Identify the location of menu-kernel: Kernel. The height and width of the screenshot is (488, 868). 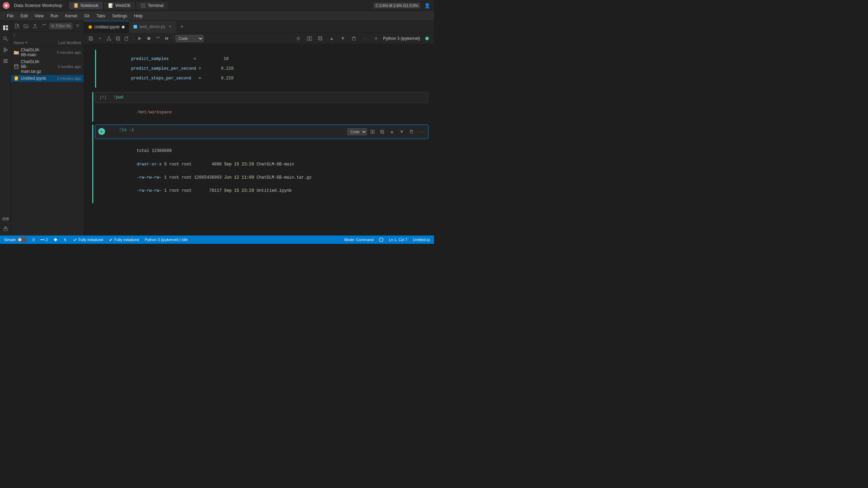
(71, 16).